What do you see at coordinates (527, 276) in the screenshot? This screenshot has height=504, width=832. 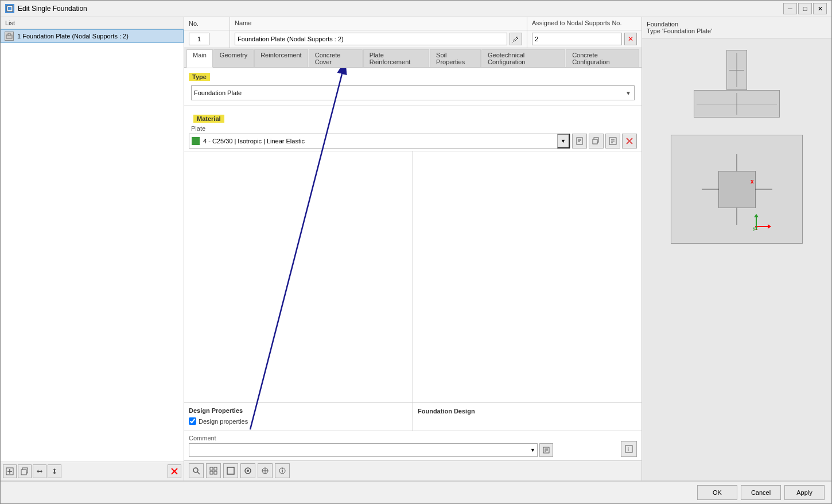 I see `col-right` at bounding box center [527, 276].